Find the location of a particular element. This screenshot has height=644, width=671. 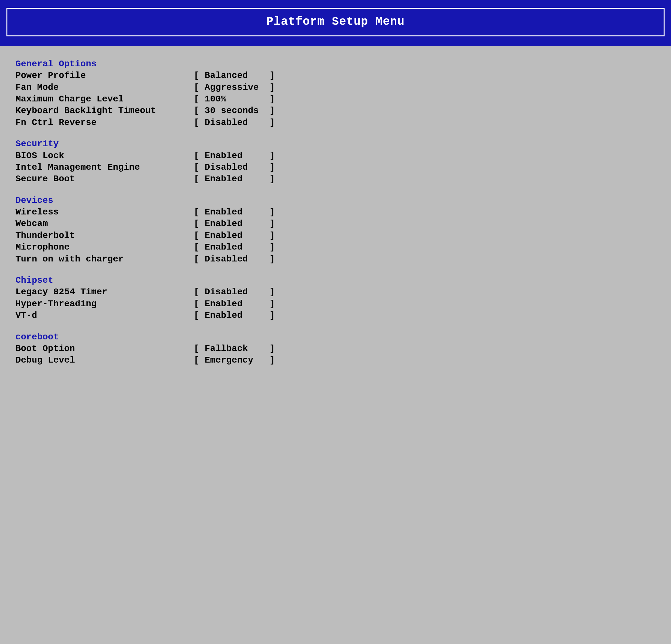

value-legacy-8254-timer: [ Disabled ] is located at coordinates (234, 292).